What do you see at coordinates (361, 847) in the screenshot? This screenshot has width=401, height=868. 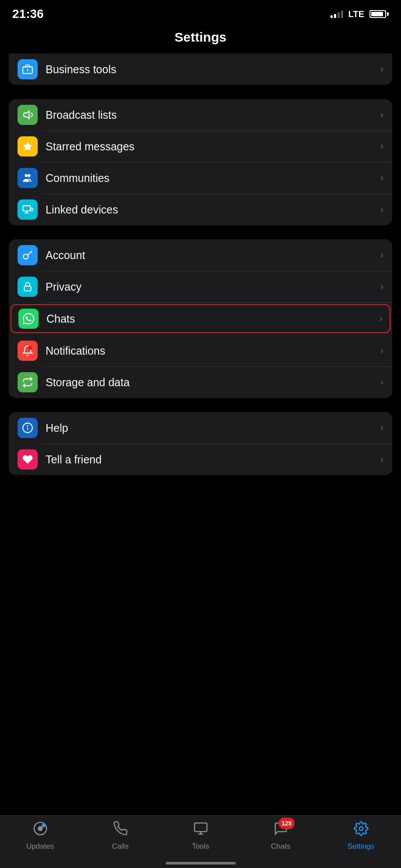 I see `settings-tab-label: Settings` at bounding box center [361, 847].